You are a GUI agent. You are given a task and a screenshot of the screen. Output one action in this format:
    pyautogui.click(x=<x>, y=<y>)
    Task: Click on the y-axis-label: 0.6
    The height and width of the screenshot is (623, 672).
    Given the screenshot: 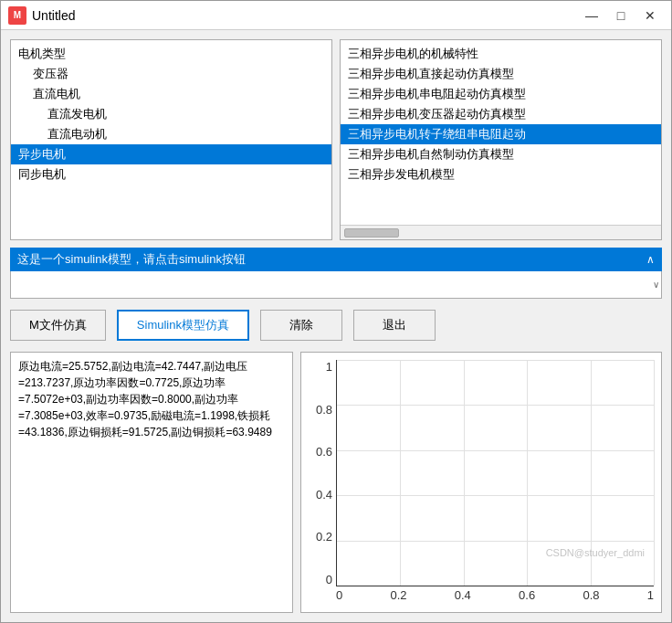 What is the action you would take?
    pyautogui.click(x=324, y=451)
    